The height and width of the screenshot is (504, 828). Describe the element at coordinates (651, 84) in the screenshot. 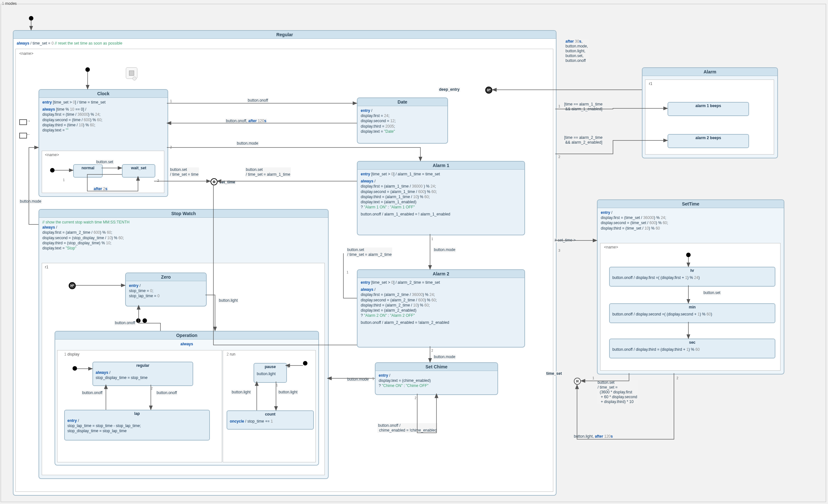

I see `alarm-region-label: r1` at that location.